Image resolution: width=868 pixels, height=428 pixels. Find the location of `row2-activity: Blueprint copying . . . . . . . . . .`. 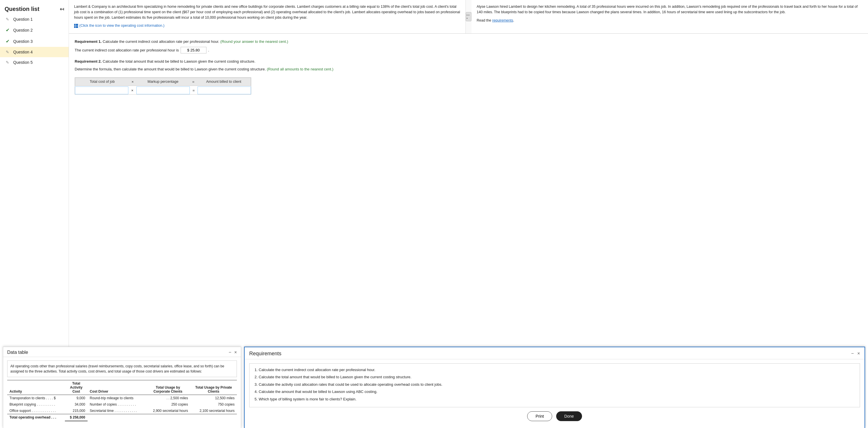

row2-activity: Blueprint copying . . . . . . . . . . is located at coordinates (36, 404).